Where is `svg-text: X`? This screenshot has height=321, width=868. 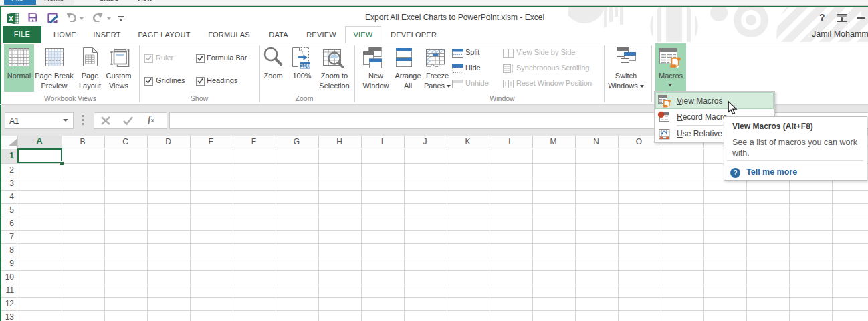
svg-text: X is located at coordinates (11, 19).